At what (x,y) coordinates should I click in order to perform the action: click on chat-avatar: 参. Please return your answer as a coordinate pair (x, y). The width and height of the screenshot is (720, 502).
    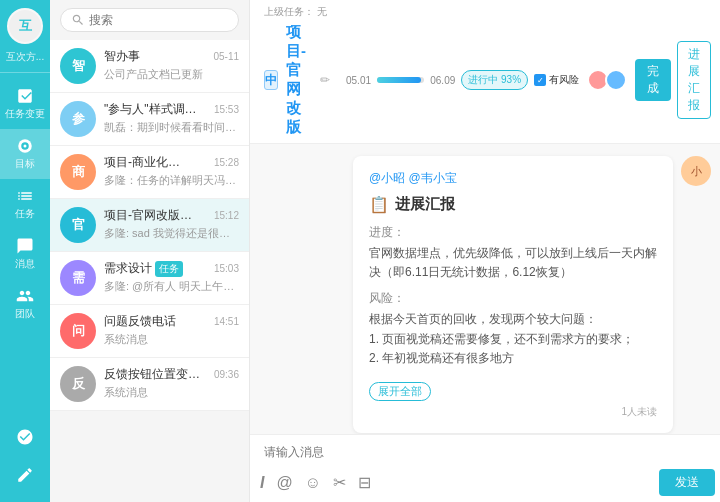
    Looking at the image, I should click on (78, 119).